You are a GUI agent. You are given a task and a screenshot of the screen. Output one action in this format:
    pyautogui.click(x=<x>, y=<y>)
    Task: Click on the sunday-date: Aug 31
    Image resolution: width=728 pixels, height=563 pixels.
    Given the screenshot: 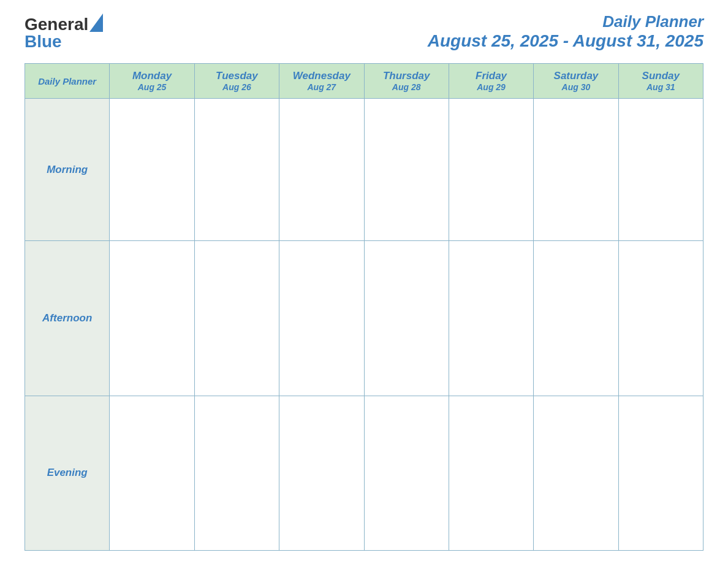 What is the action you would take?
    pyautogui.click(x=661, y=87)
    